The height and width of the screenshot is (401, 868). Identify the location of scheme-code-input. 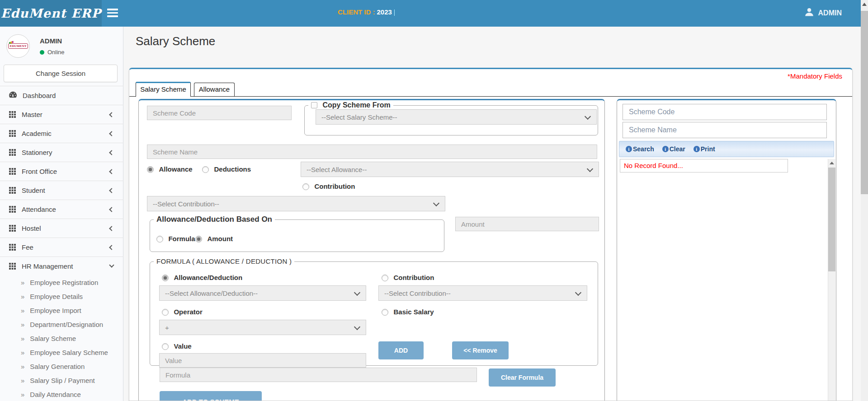
(219, 113).